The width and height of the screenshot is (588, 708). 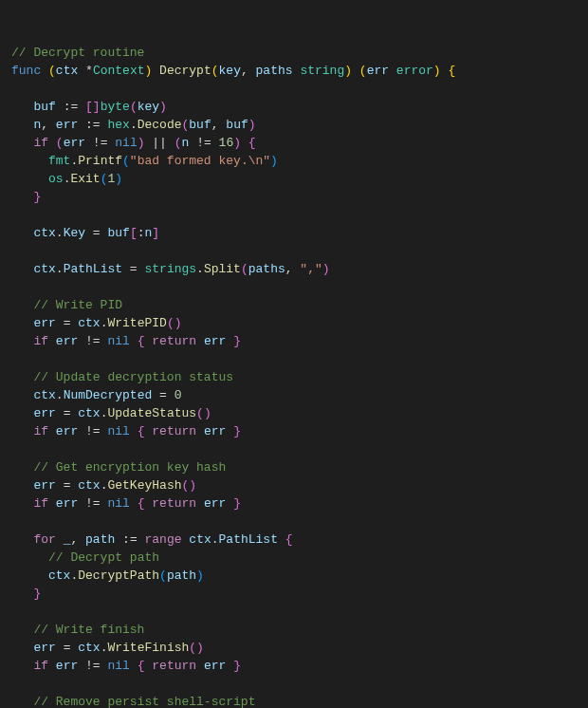 I want to click on type-string: string, so click(x=322, y=70).